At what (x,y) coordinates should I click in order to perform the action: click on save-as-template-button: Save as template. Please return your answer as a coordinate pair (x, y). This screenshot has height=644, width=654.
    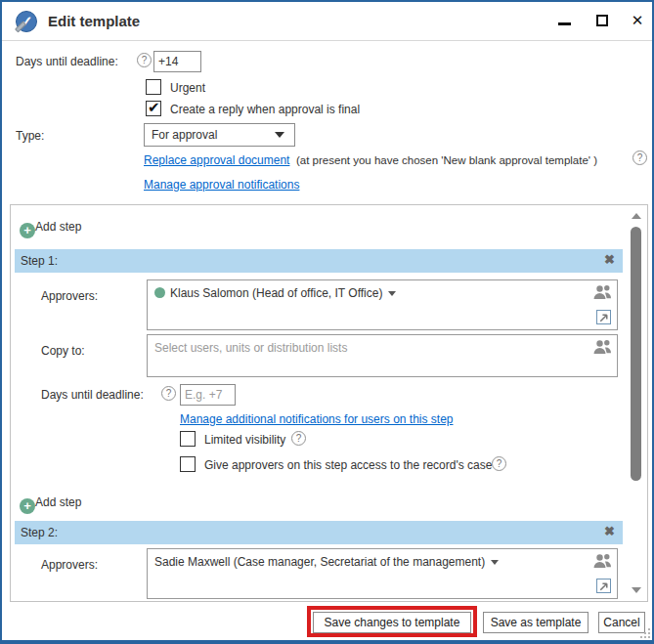
    Looking at the image, I should click on (536, 623).